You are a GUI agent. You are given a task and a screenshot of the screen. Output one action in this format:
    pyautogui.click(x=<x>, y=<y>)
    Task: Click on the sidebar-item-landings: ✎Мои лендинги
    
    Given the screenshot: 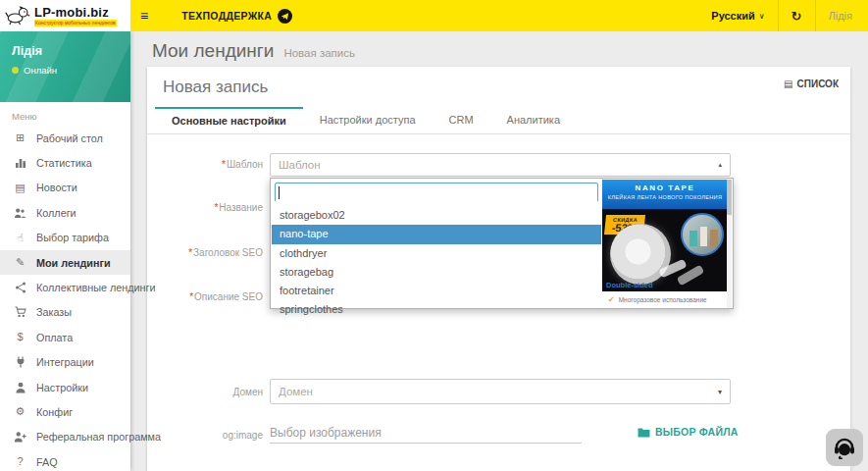 What is the action you would take?
    pyautogui.click(x=65, y=263)
    